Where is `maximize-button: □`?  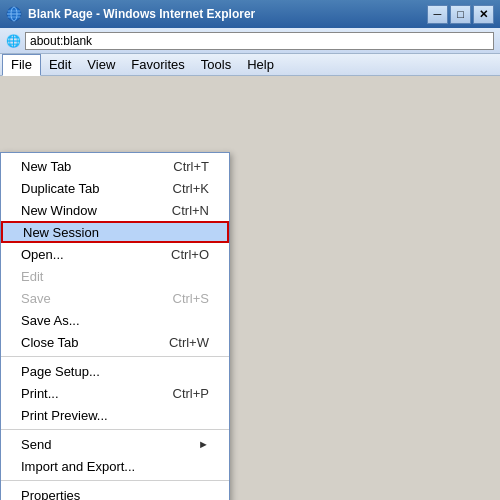
maximize-button: □ is located at coordinates (460, 14).